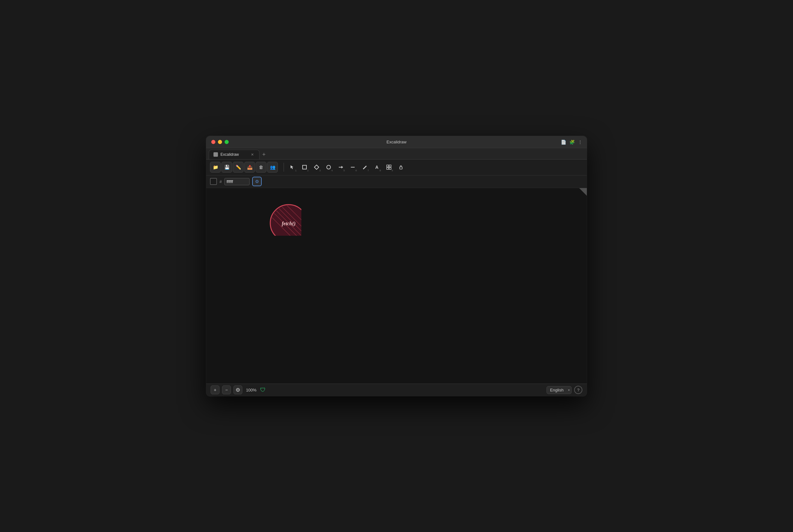 The image size is (793, 532). Describe the element at coordinates (237, 182) in the screenshot. I see `color-hex-input` at that location.